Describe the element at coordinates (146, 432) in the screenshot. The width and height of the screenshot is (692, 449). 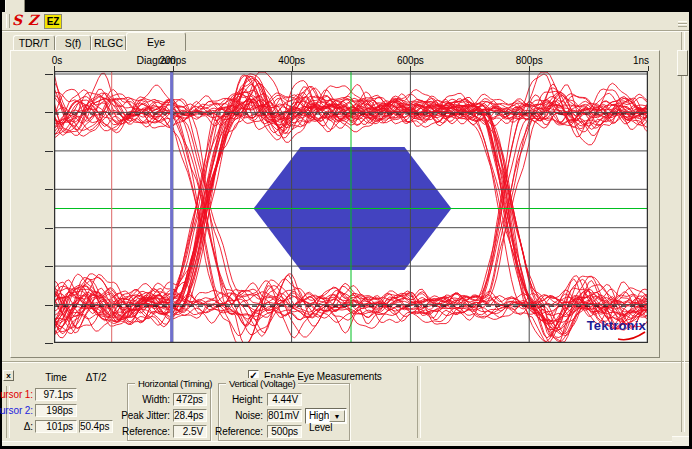
I see `timing-reference-label: Reference:` at that location.